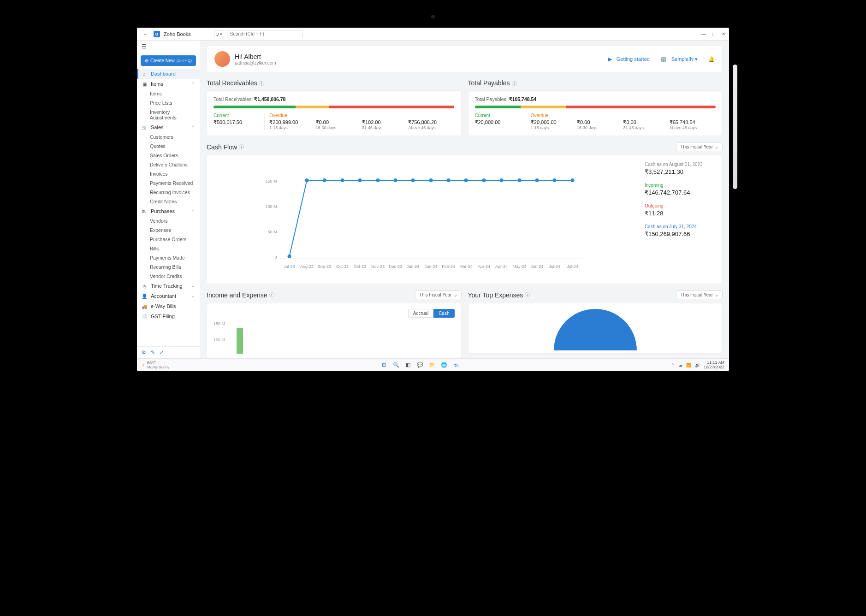 The height and width of the screenshot is (616, 866). Describe the element at coordinates (255, 63) in the screenshot. I see `greeting-email: patricia@zylker.com` at that location.